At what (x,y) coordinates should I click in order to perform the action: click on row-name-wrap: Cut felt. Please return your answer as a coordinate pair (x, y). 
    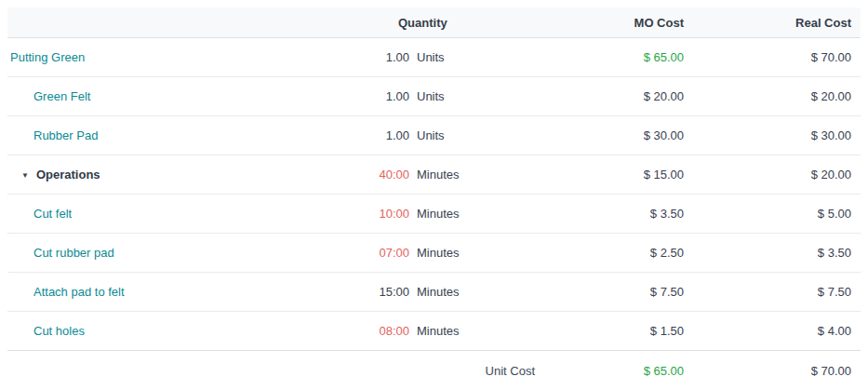
    Looking at the image, I should click on (41, 214).